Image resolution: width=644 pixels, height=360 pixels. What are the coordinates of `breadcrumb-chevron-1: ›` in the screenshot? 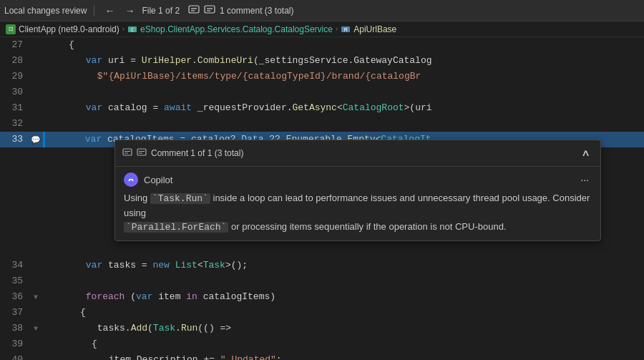 It's located at (123, 29).